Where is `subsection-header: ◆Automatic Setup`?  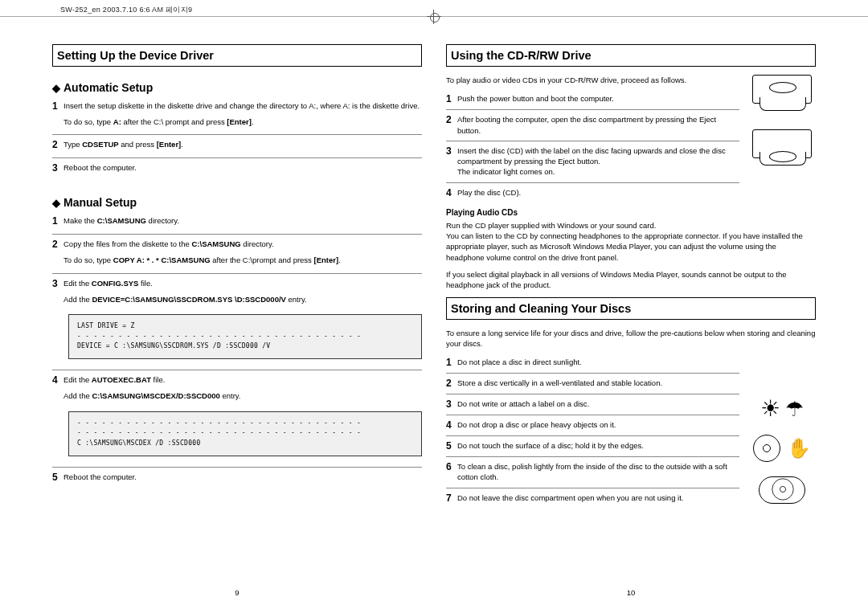
subsection-header: ◆Automatic Setup is located at coordinates (237, 88).